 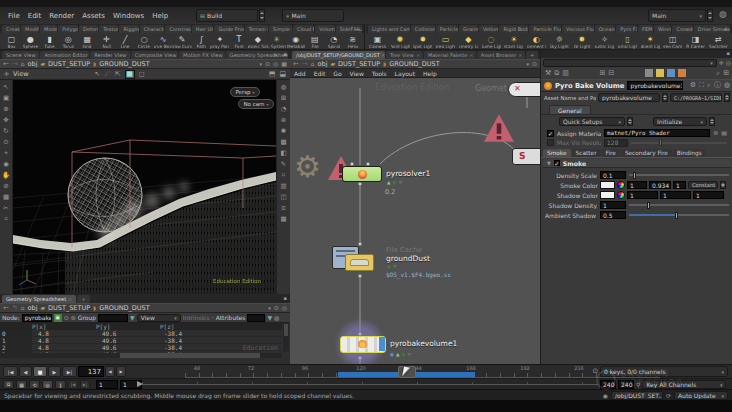 I want to click on menu-item: Go, so click(x=337, y=74).